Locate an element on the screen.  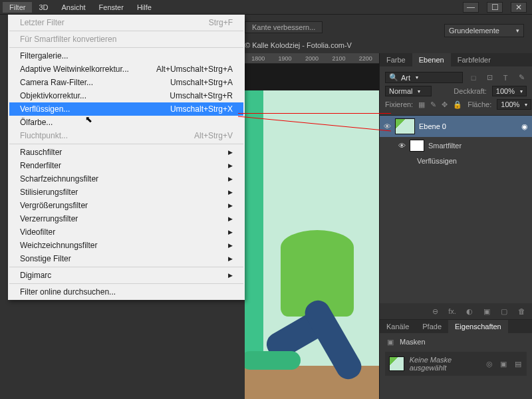
menu-item: Fluchtpunkt...Alt+Strg+V is located at coordinates (126, 136).